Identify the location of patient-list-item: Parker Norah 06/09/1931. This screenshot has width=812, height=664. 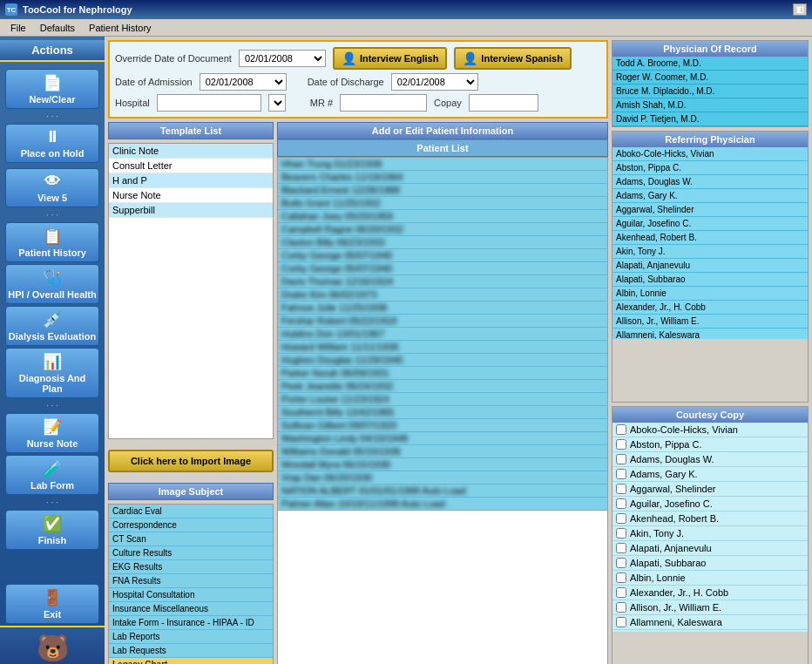
(443, 373).